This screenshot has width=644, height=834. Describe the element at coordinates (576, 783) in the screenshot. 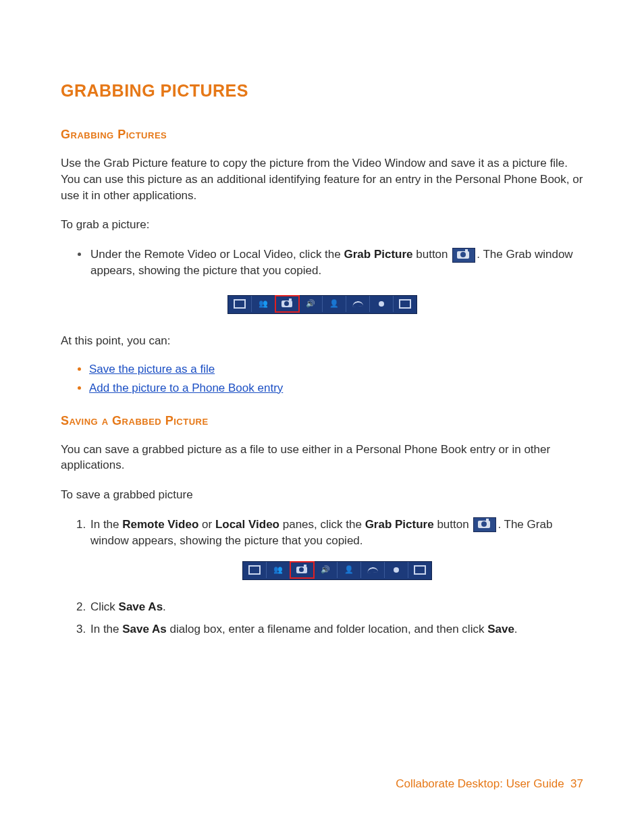

I see `footer-page-number: 37` at that location.